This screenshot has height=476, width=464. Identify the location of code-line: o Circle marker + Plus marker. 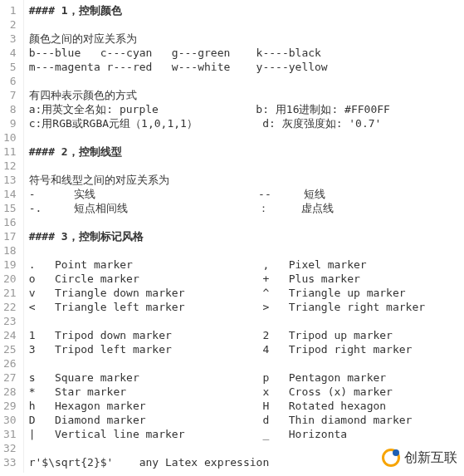
(245, 279).